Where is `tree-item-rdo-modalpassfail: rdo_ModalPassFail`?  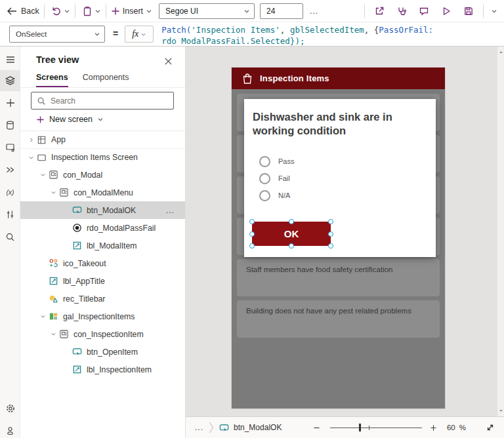
tree-item-rdo-modalpassfail: rdo_ModalPassFail is located at coordinates (102, 228).